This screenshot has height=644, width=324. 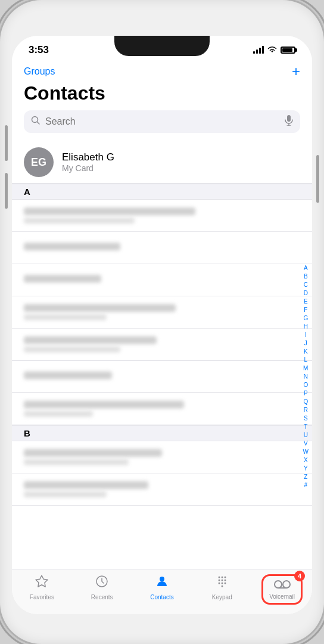 What do you see at coordinates (88, 157) in the screenshot?
I see `my-card-name: Elisabeth G` at bounding box center [88, 157].